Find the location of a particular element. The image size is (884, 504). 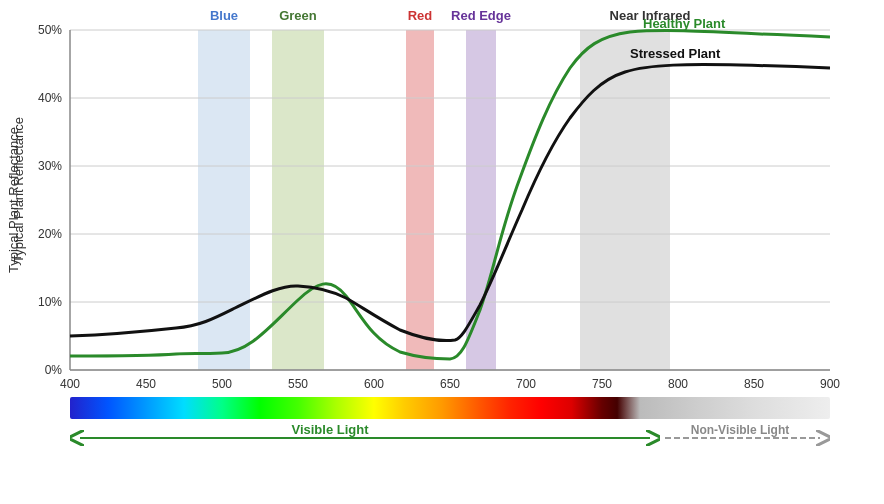

green-label: Green is located at coordinates (298, 16).